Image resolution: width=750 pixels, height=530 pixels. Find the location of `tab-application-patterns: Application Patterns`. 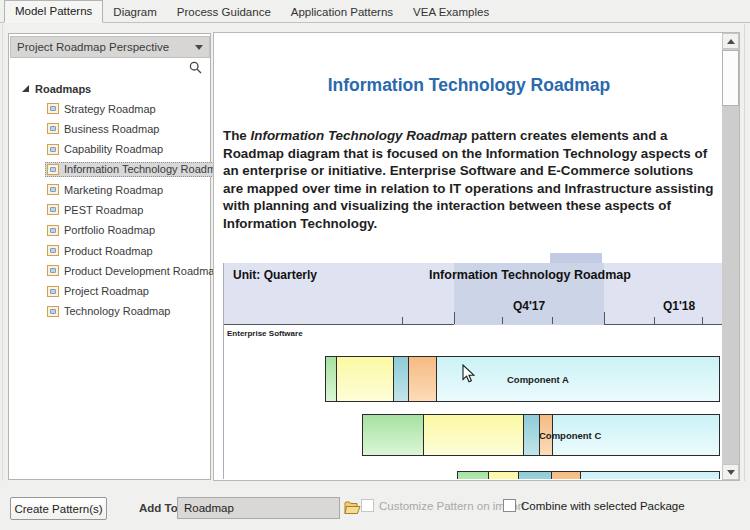

tab-application-patterns: Application Patterns is located at coordinates (342, 12).